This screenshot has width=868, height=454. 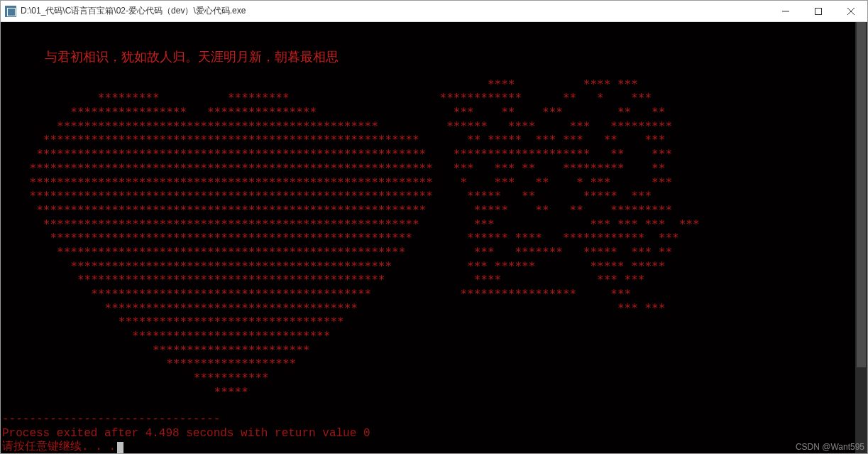 What do you see at coordinates (786, 11) in the screenshot?
I see `minimize-button` at bounding box center [786, 11].